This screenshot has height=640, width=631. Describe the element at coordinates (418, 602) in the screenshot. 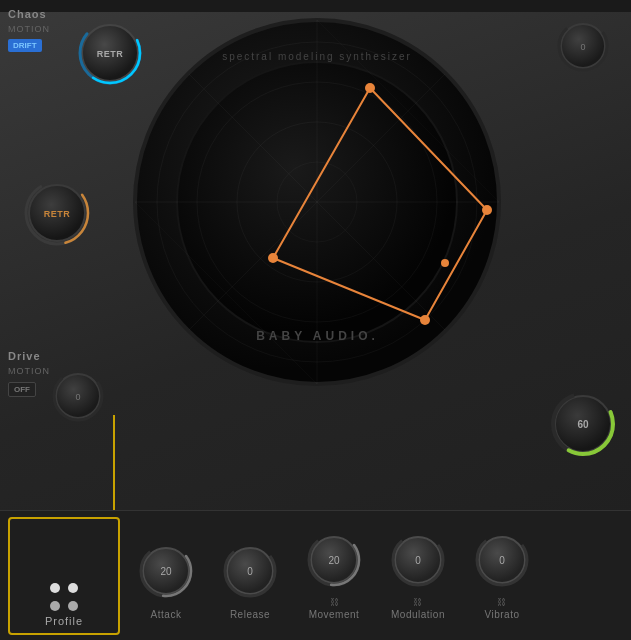

I see `modulation-link-icon: ⛓` at that location.